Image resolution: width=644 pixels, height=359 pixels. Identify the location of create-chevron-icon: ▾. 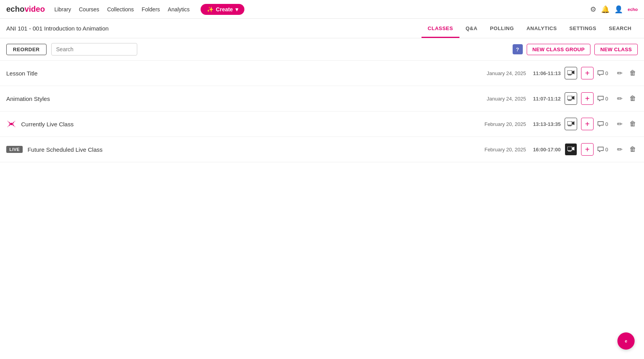
(237, 9).